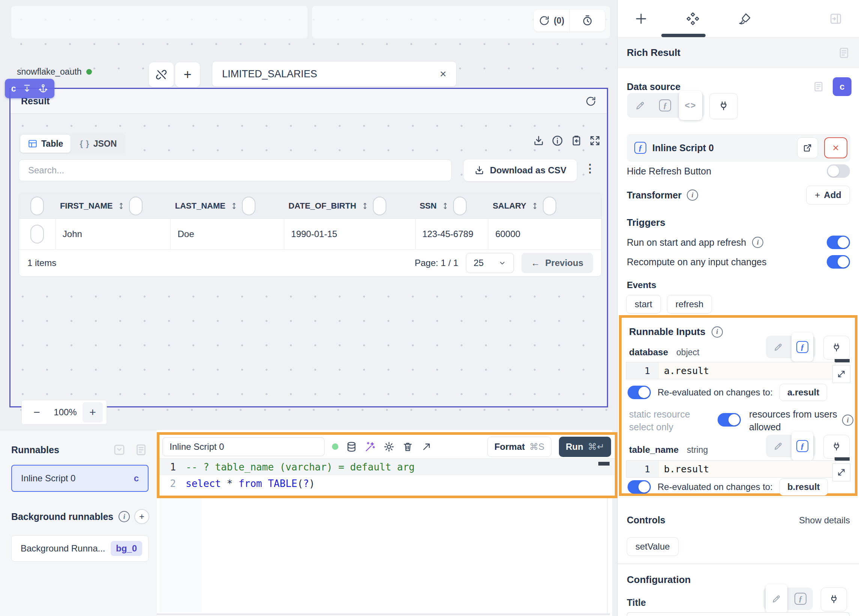  I want to click on code-line-1: 1 -- ? table_name (varchar) = default ar…, so click(387, 467).